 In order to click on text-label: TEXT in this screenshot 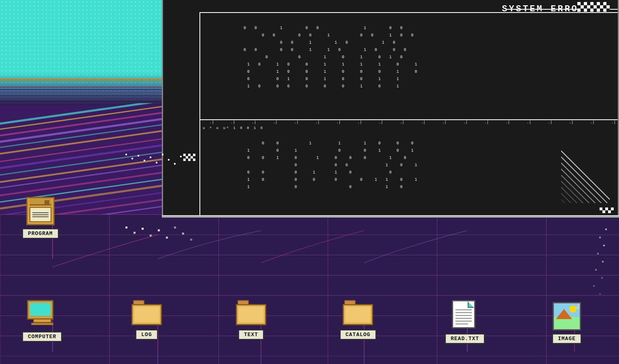, I will do `click(251, 335)`.